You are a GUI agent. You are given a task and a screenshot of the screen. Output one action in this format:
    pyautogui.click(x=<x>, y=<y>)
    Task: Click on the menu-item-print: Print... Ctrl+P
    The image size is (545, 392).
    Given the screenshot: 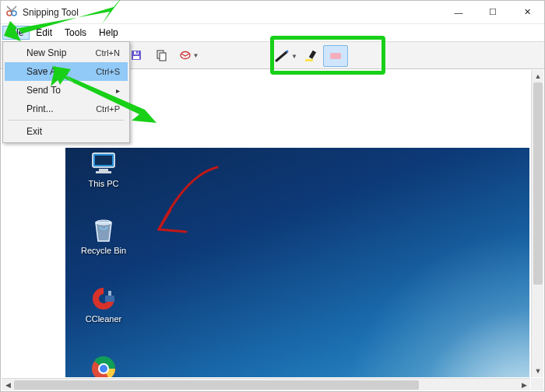 What is the action you would take?
    pyautogui.click(x=66, y=109)
    